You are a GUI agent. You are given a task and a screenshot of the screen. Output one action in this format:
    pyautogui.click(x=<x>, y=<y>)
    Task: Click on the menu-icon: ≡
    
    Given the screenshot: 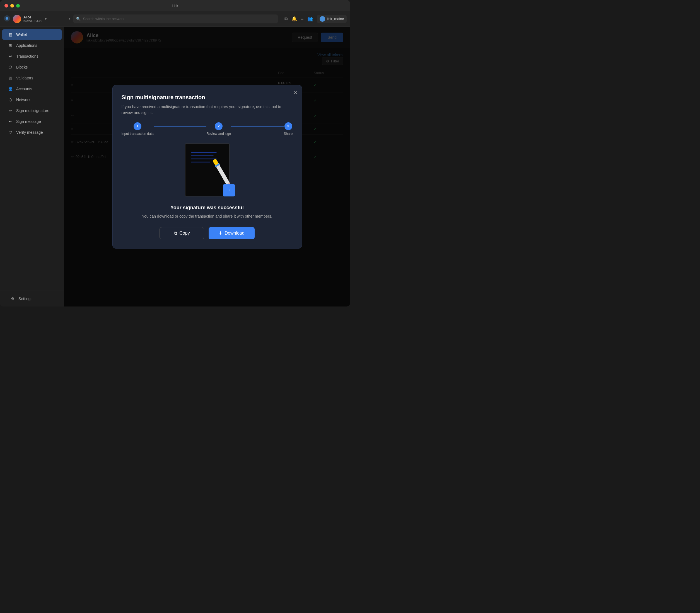 What is the action you would take?
    pyautogui.click(x=302, y=19)
    